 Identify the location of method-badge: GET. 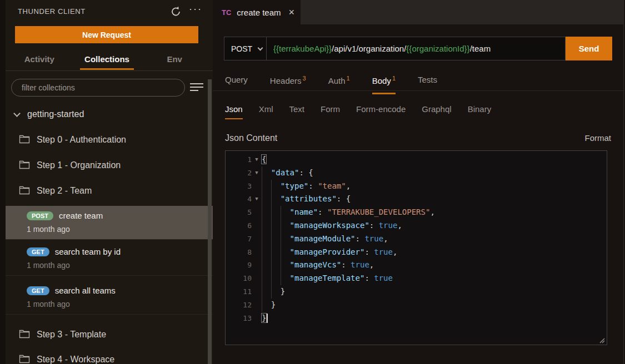
(38, 252).